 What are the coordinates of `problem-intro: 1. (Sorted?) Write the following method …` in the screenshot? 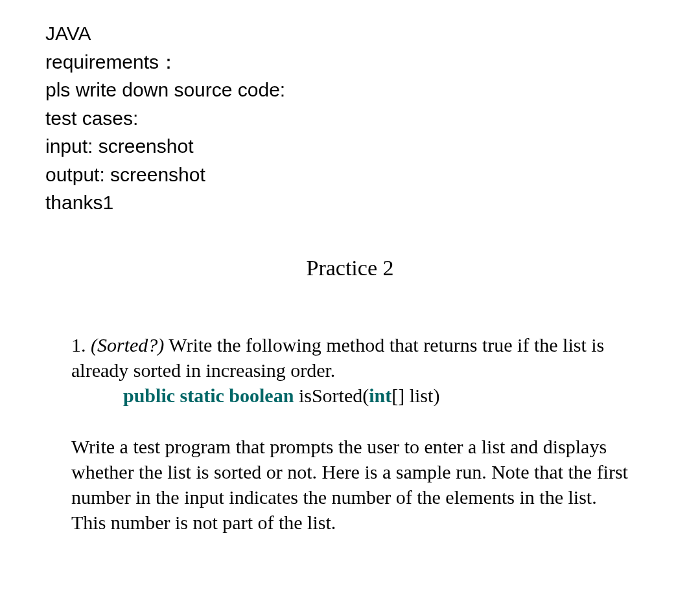 It's located at (350, 357).